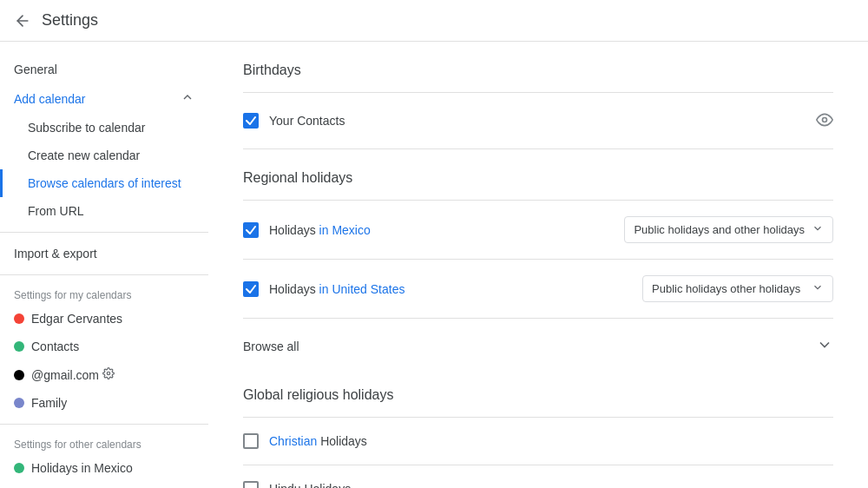 Image resolution: width=868 pixels, height=488 pixels. Describe the element at coordinates (825, 346) in the screenshot. I see `browse-all-chevron-icon` at that location.